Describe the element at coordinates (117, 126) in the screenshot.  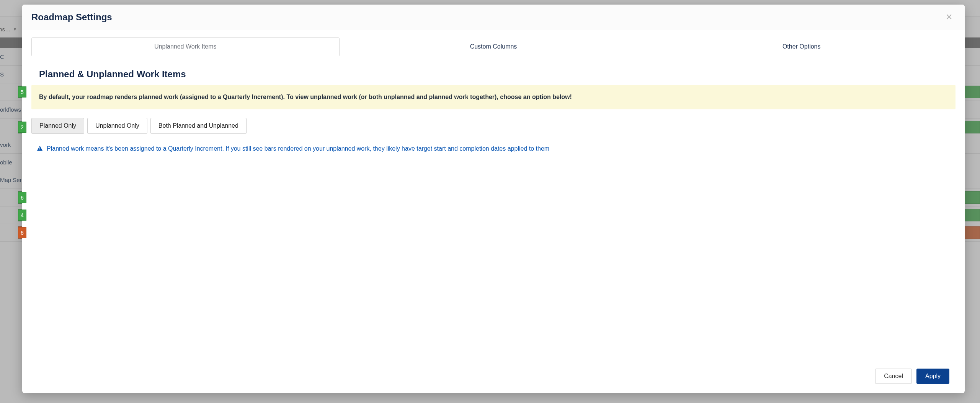
I see `toggle-unplanned-only: Unplanned Only` at that location.